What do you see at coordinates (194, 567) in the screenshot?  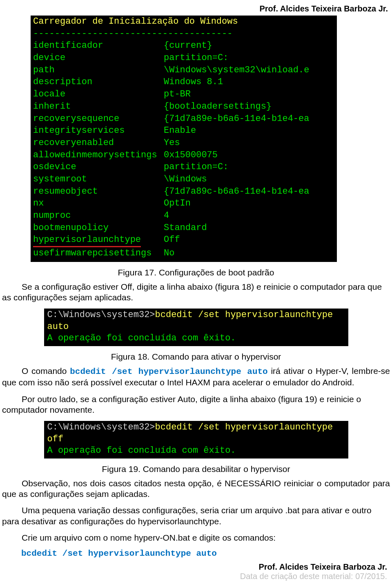 I see `footer-author: Prof. Alcides Teixeira Barboza Jr.` at bounding box center [194, 567].